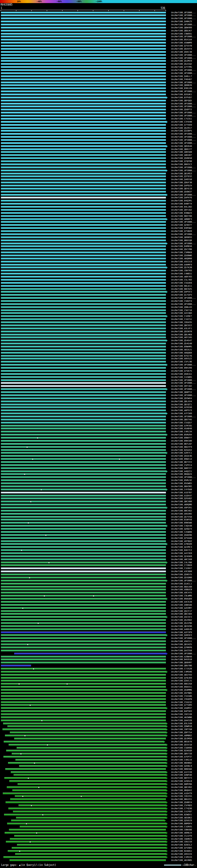 The width and height of the screenshot is (197, 868). Describe the element at coordinates (181, 152) in the screenshot. I see `hit-label: UniRef100_A8K5D0` at that location.